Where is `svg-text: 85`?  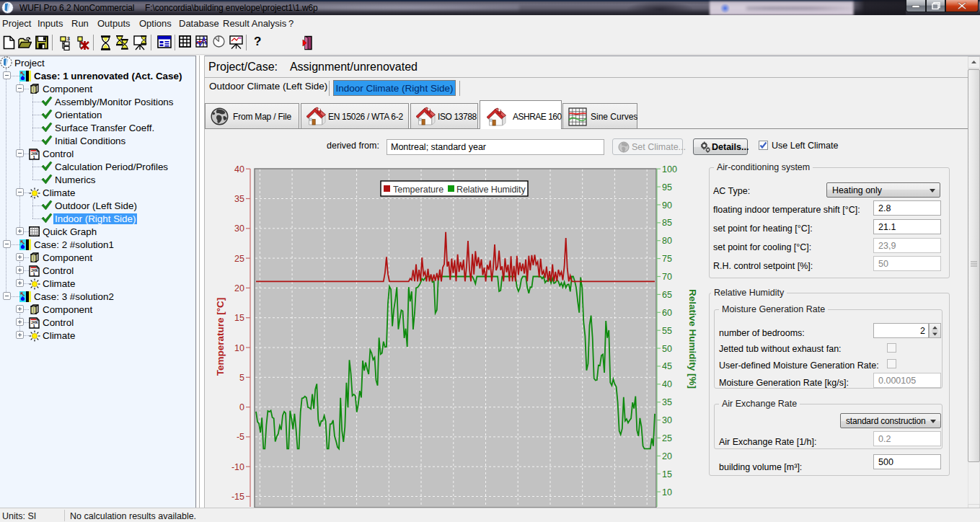 svg-text: 85 is located at coordinates (667, 223).